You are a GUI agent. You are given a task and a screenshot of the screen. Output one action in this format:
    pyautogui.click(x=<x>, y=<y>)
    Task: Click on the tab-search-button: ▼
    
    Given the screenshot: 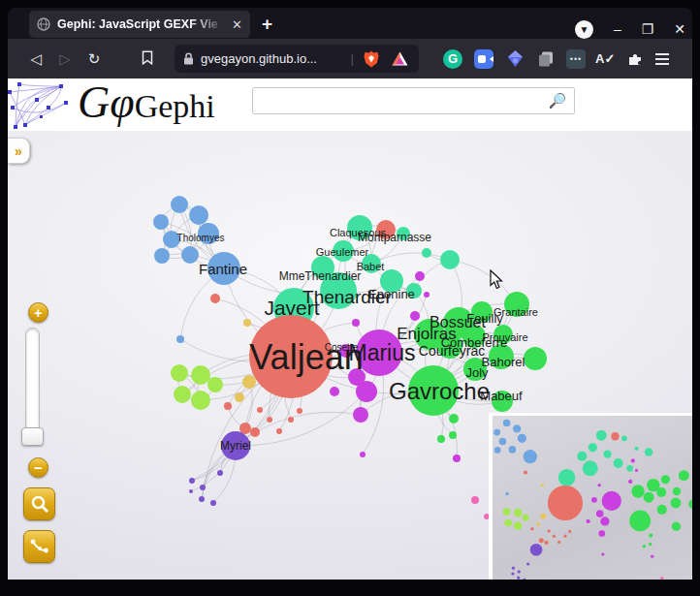 What is the action you would take?
    pyautogui.click(x=584, y=29)
    